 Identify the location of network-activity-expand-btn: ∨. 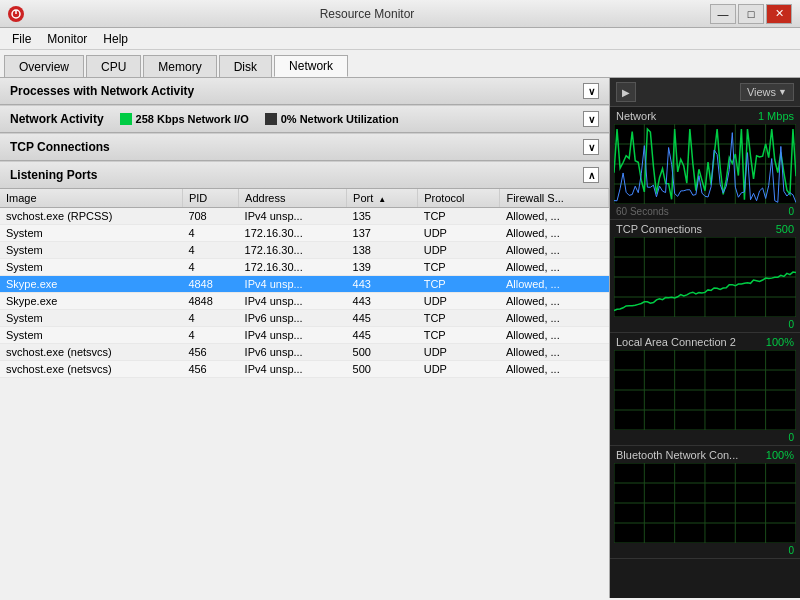
(591, 119).